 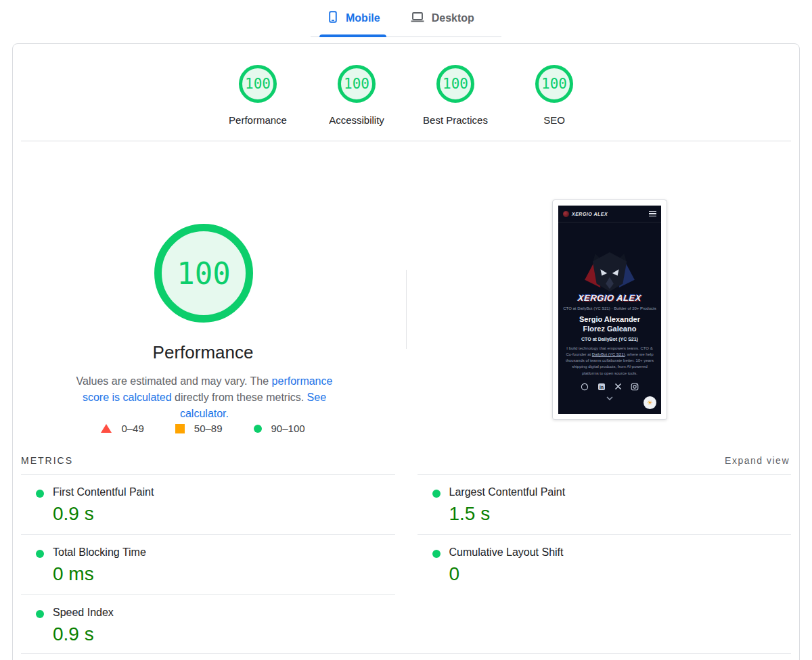 What do you see at coordinates (618, 387) in the screenshot?
I see `x-icon` at bounding box center [618, 387].